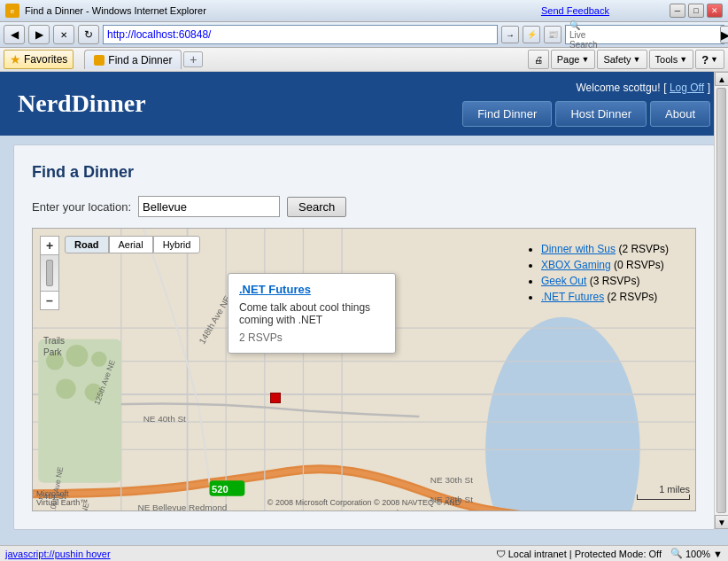 Image resolution: width=728 pixels, height=561 pixels. Describe the element at coordinates (696, 11) in the screenshot. I see `restore-button: □` at that location.